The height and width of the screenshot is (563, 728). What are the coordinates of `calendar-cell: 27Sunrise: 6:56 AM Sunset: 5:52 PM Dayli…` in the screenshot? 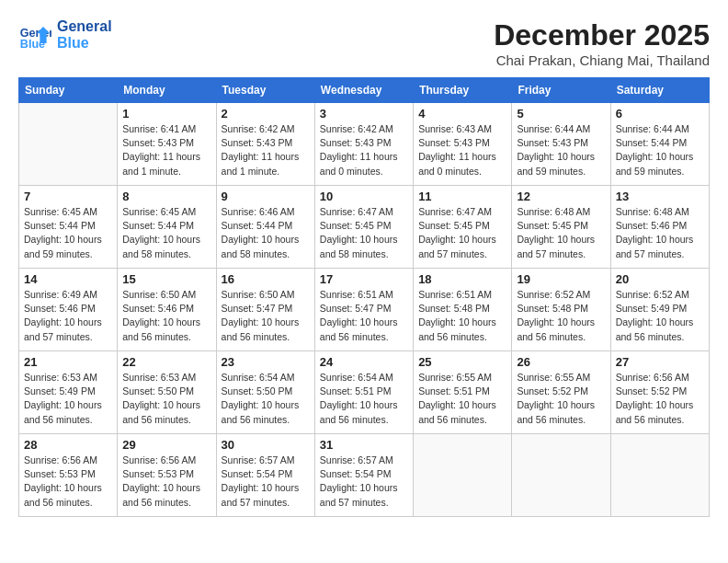 It's located at (660, 393).